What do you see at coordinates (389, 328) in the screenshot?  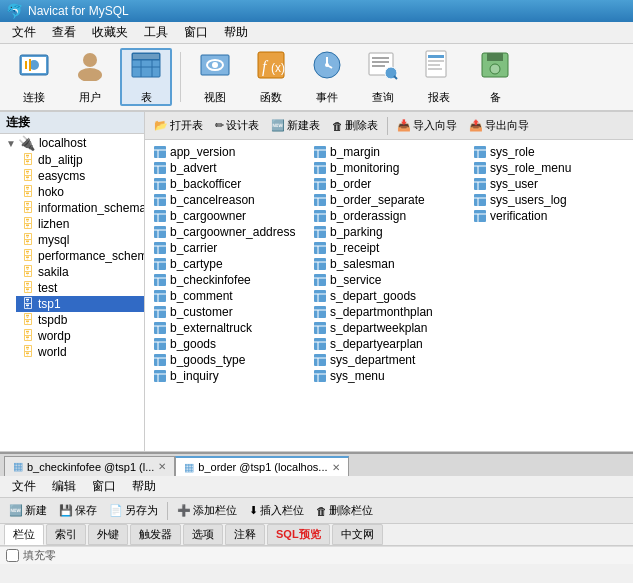 I see `table-s_departweekplan: s_departweekplan` at bounding box center [389, 328].